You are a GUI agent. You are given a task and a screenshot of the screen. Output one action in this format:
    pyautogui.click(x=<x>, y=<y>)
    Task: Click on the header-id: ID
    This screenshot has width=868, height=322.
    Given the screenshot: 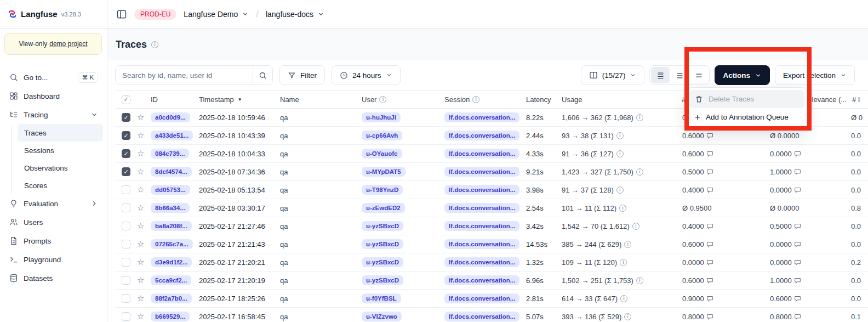 What is the action you would take?
    pyautogui.click(x=175, y=100)
    